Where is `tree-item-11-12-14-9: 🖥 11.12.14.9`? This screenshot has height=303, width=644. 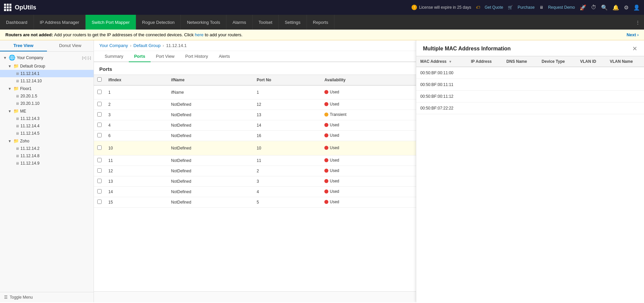 tree-item-11-12-14-9: 🖥 11.12.14.9 is located at coordinates (47, 163).